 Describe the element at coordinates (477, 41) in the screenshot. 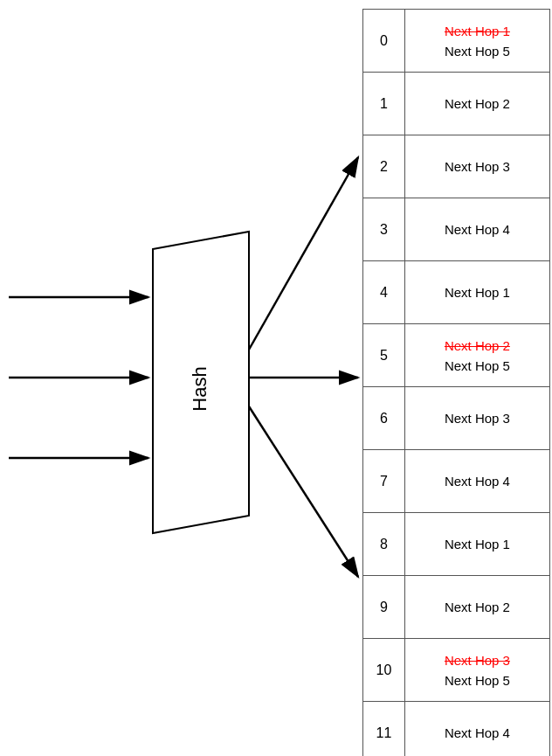

I see `hop-cell: Next Hop 1Next Hop 5` at that location.